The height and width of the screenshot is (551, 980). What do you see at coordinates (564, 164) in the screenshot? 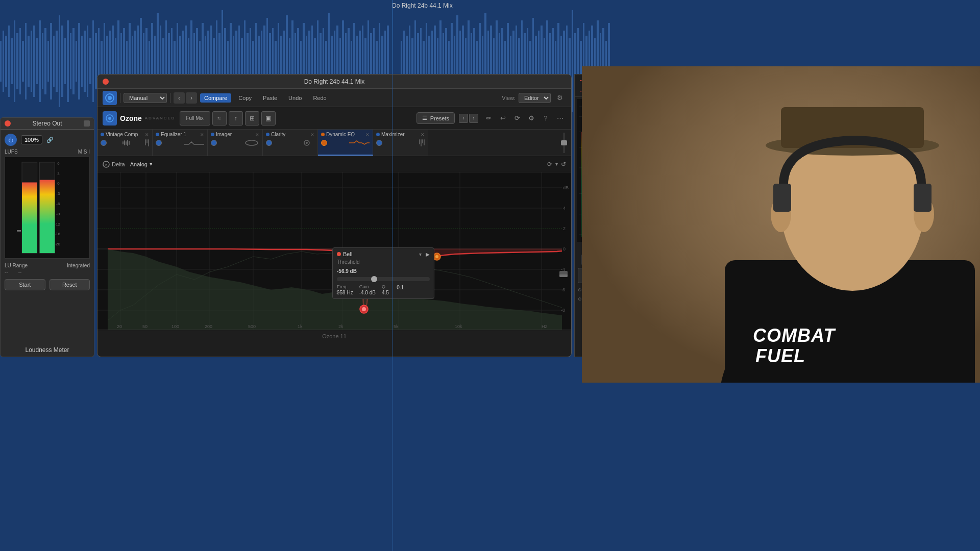
I see `eq-reset-icon: ↺` at bounding box center [564, 164].